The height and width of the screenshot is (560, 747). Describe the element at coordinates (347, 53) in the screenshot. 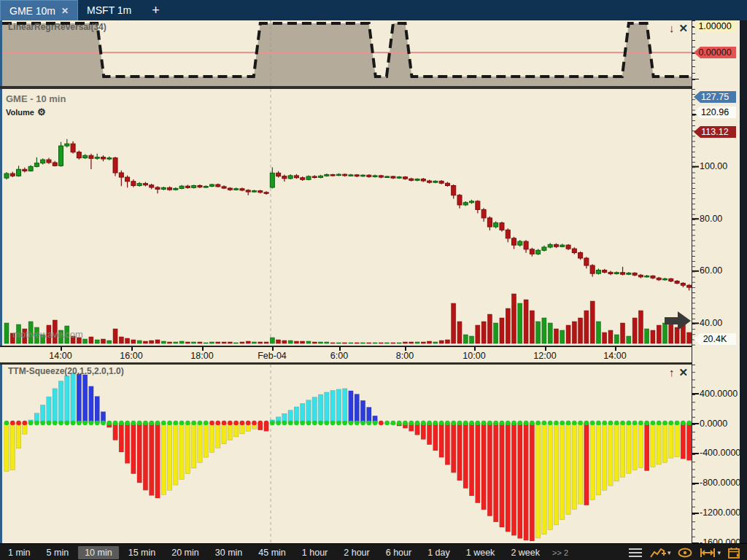

I see `linear-regr-reversal-panel: LinearRegrReversal(34) ↓ ✕` at that location.